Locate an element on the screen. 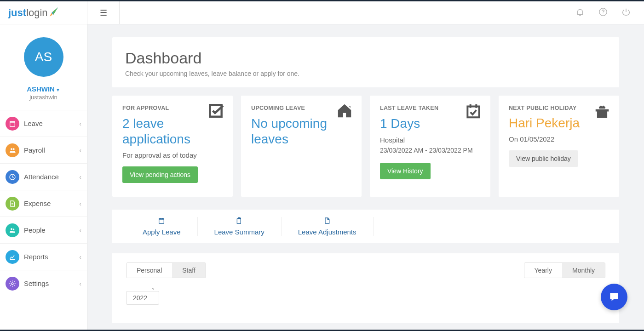 The height and width of the screenshot is (331, 644). sidebar-item-leave: Leave‹ is located at coordinates (43, 123).